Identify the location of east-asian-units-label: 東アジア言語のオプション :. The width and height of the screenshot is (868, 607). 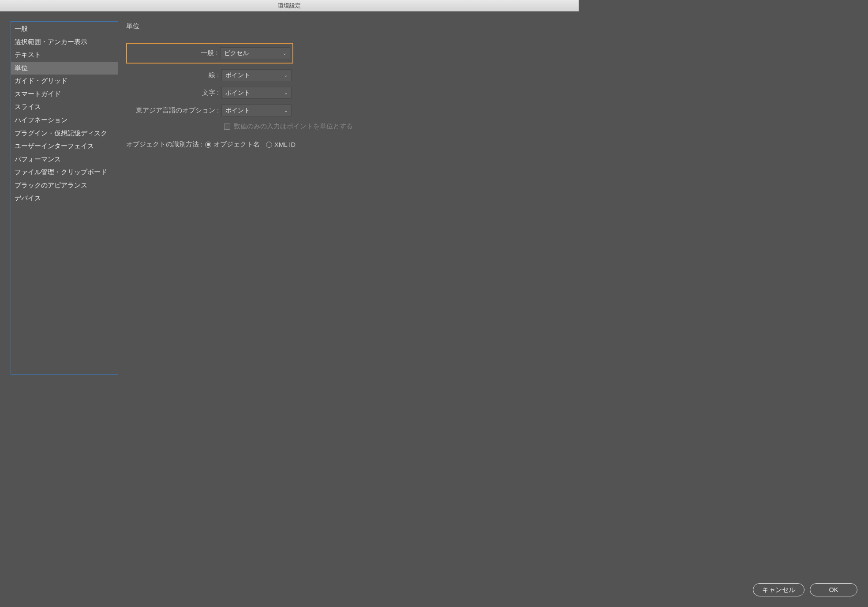
(174, 110).